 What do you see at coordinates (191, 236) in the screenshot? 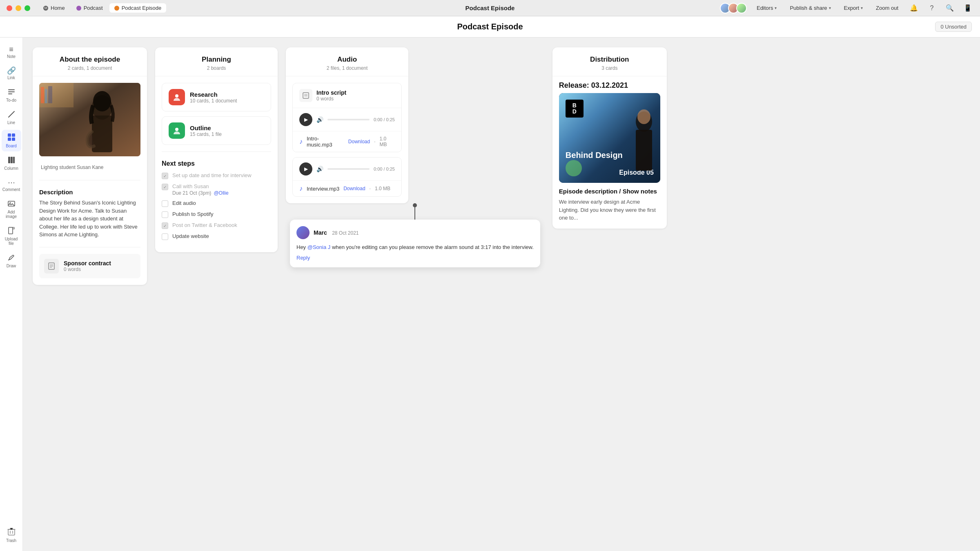
I see `checklist-text-update-website: Update website` at bounding box center [191, 236].